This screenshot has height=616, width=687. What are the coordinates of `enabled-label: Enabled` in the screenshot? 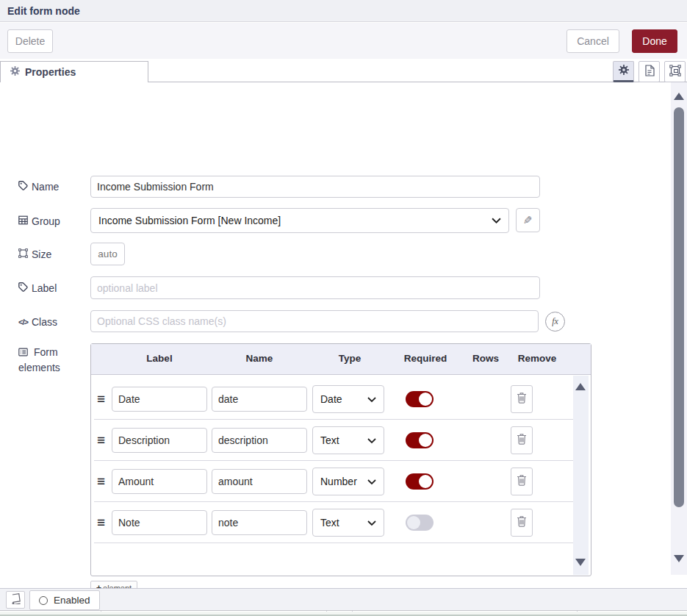 It's located at (72, 600).